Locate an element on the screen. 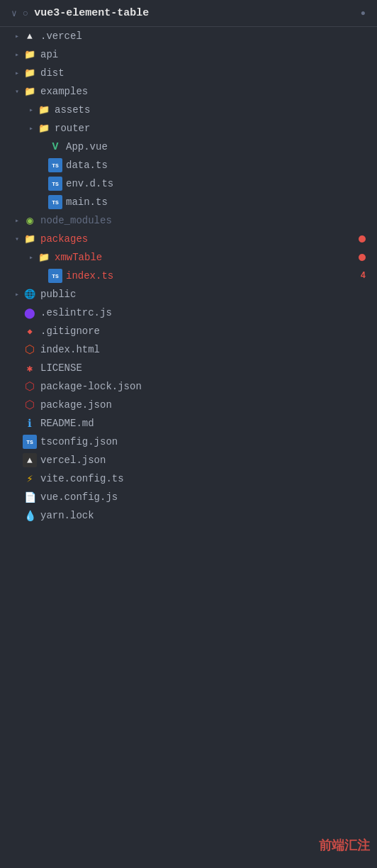 The image size is (377, 868). tree-item-vite-config: ⚡vite.config.ts is located at coordinates (188, 479).